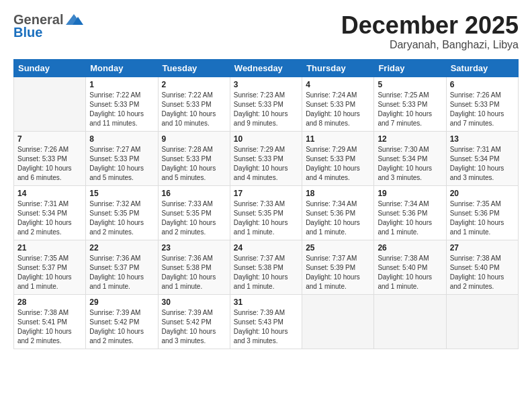 This screenshot has width=532, height=411. I want to click on weekday-header-wednesday: Wednesday, so click(266, 68).